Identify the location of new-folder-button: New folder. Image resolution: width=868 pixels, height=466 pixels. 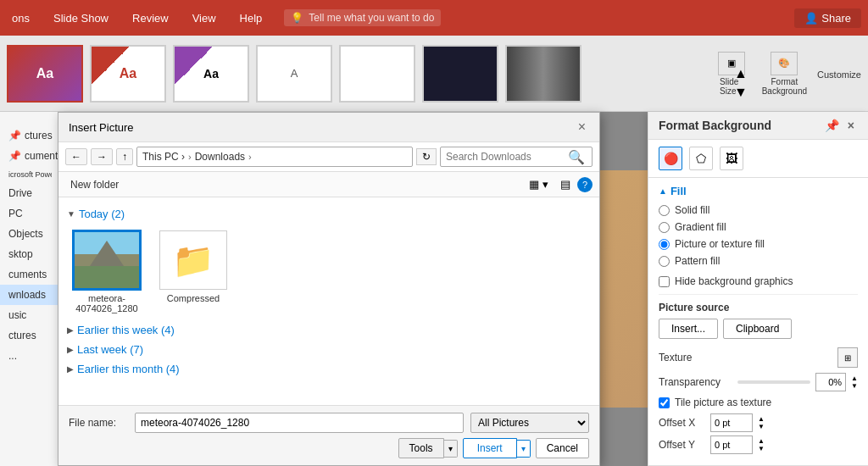
(95, 185).